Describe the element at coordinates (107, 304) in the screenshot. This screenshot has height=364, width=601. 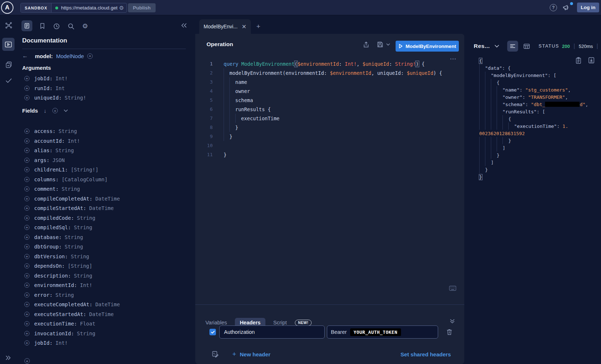
I see `field-row: +executeCompletedAt:DateTime` at that location.